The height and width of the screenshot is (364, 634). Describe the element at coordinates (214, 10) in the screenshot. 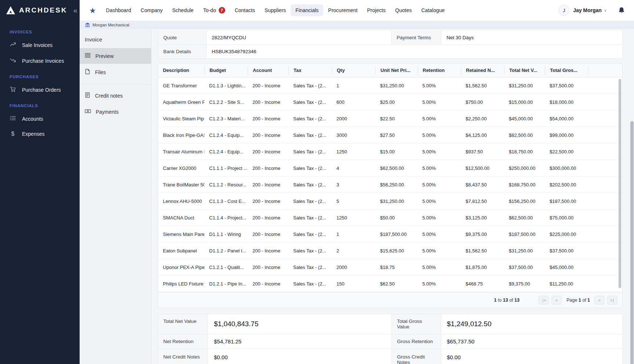

I see `nav-todo: To-do 7` at that location.